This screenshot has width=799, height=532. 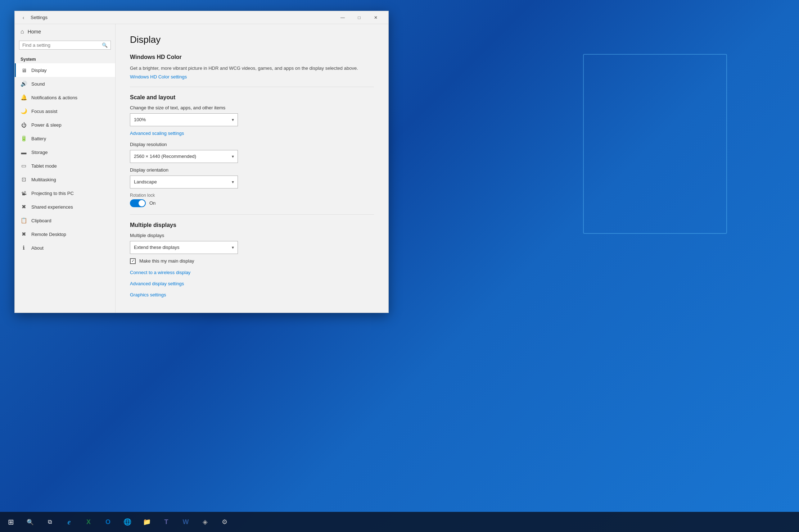 I want to click on scale-value: 100%, so click(x=140, y=119).